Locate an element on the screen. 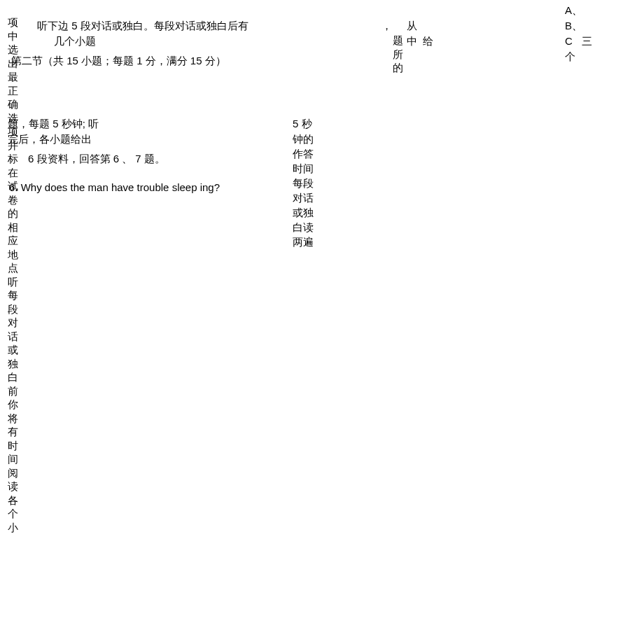  three-label: 三 is located at coordinates (587, 42).